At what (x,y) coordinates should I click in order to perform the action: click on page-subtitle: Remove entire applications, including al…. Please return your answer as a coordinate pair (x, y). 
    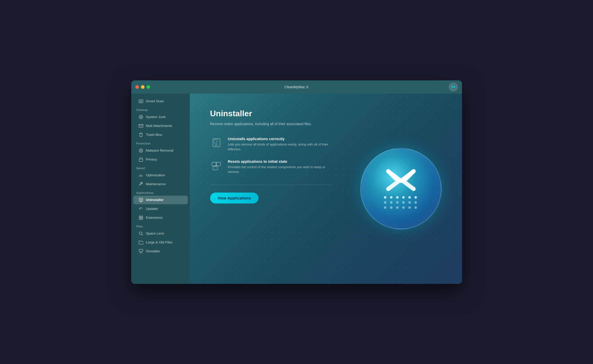
    Looking at the image, I should click on (271, 124).